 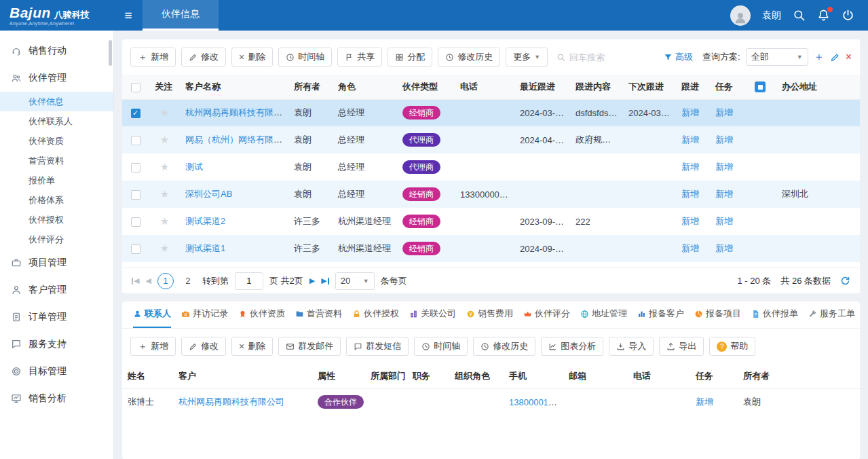 What do you see at coordinates (231, 402) in the screenshot?
I see `customer-name-link: 杭州网易再顾科技有限公司` at bounding box center [231, 402].